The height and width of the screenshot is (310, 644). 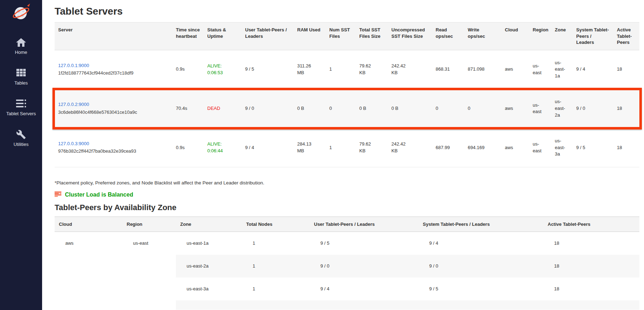 What do you see at coordinates (347, 243) in the screenshot?
I see `az-row: aws us-east us-east-1a 1 9 / 5 9 / 4 18` at bounding box center [347, 243].